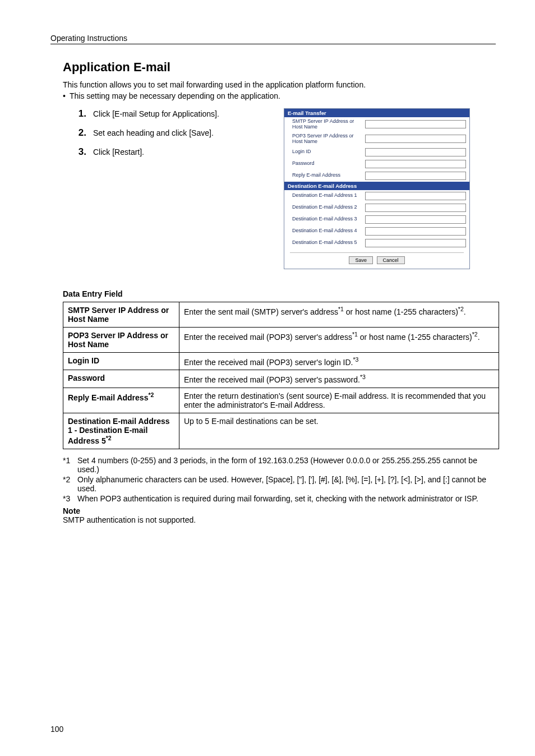 The image size is (535, 756). I want to click on save-button: Save, so click(361, 260).